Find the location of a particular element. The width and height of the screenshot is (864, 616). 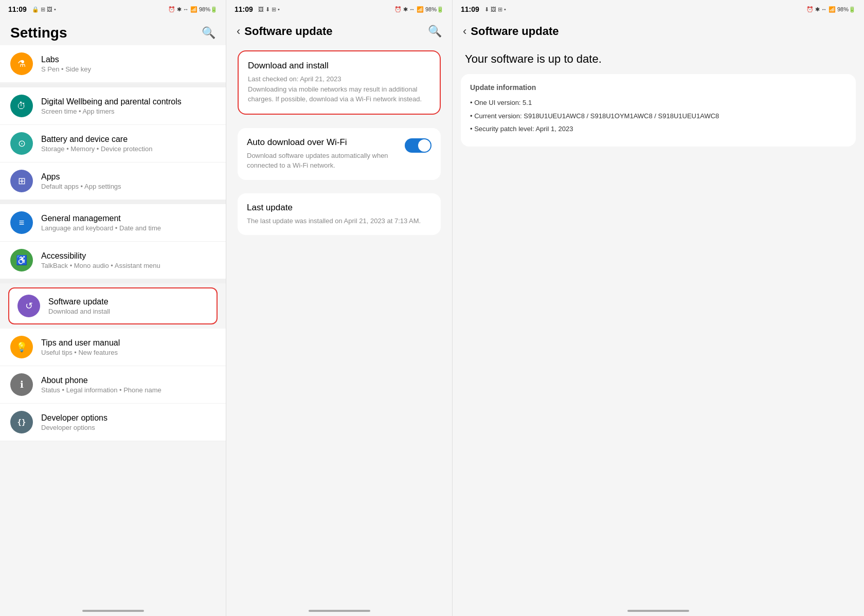

right-panel-title: Software update is located at coordinates (514, 31).